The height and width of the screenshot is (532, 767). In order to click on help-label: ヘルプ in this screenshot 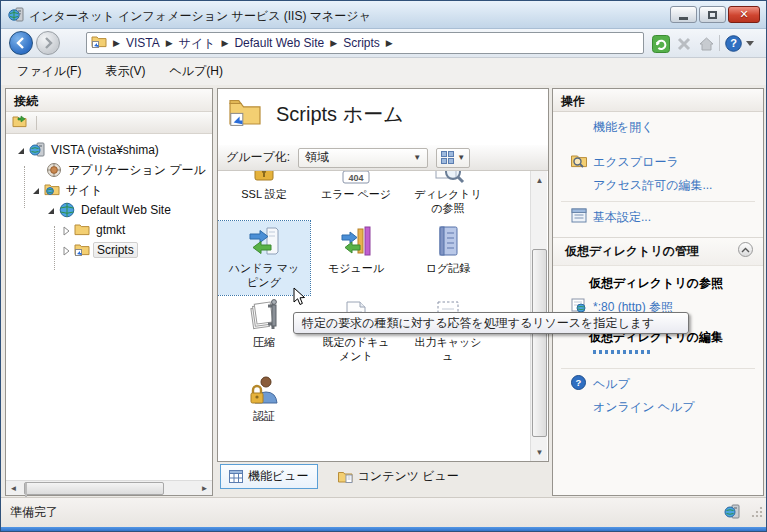, I will do `click(612, 384)`.